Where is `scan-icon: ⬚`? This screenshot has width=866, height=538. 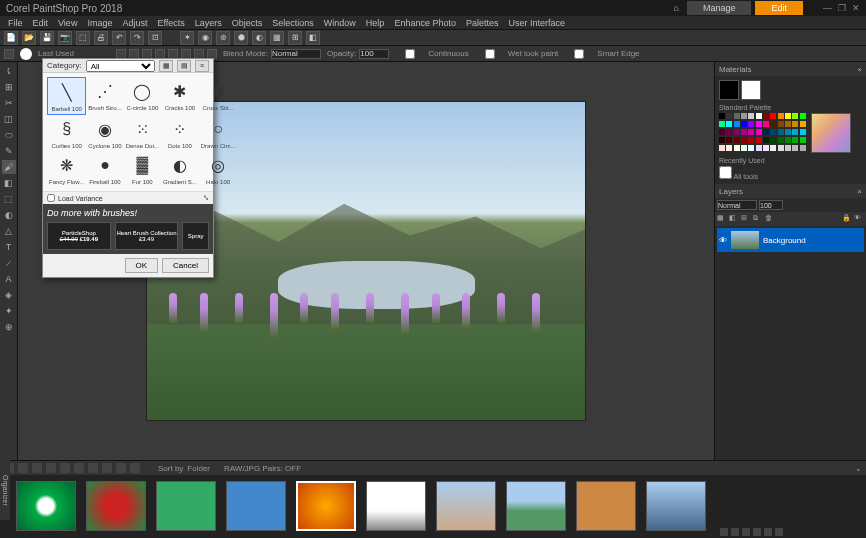
scan-icon: ⬚ is located at coordinates (83, 38).